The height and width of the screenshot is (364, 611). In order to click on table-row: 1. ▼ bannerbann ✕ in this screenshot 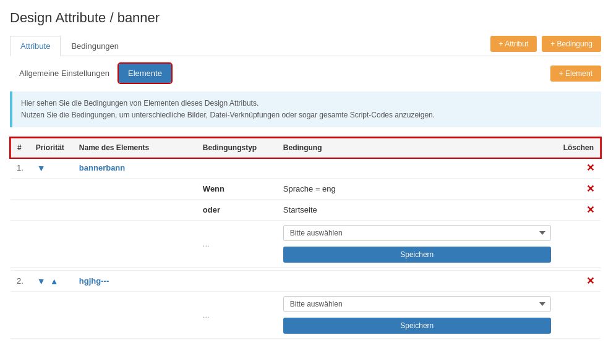, I will do `click(306, 168)`.